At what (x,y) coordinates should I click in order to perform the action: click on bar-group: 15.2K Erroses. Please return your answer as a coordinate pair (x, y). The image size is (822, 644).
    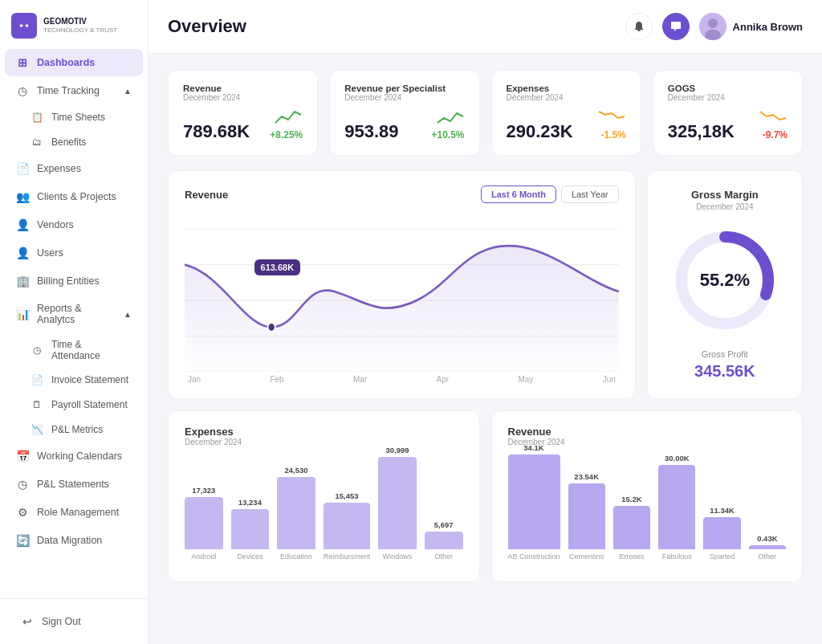
    Looking at the image, I should click on (632, 528).